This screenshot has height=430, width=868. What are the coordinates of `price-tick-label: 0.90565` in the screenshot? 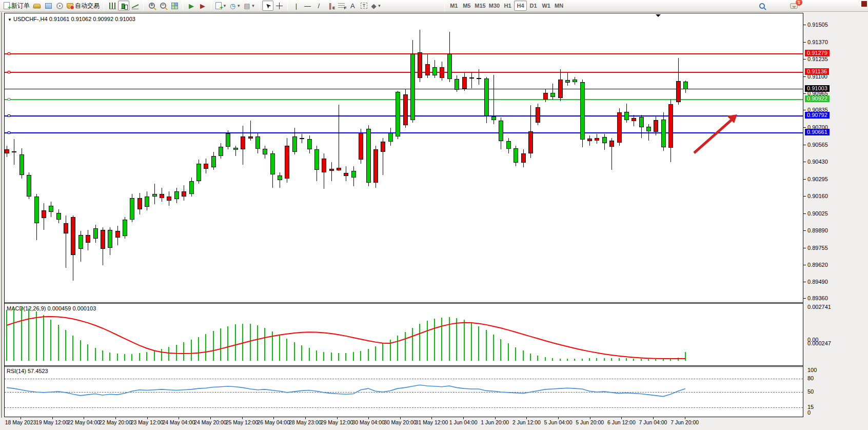 It's located at (818, 145).